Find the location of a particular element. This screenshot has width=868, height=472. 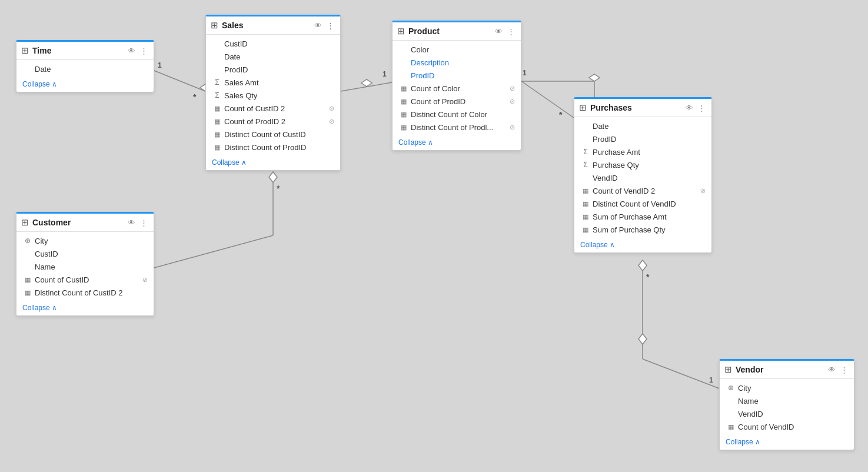

hidden-eye-icon: ⊘ is located at coordinates (703, 191).